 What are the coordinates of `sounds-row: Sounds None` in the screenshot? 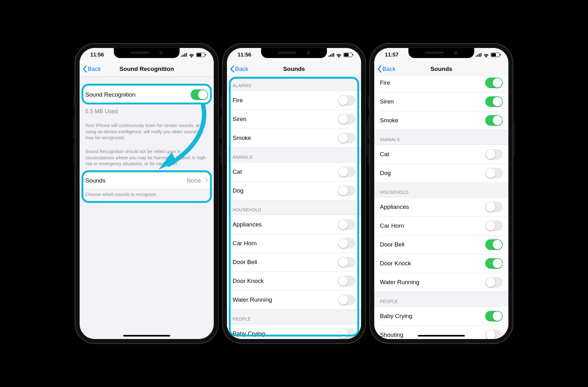 It's located at (147, 181).